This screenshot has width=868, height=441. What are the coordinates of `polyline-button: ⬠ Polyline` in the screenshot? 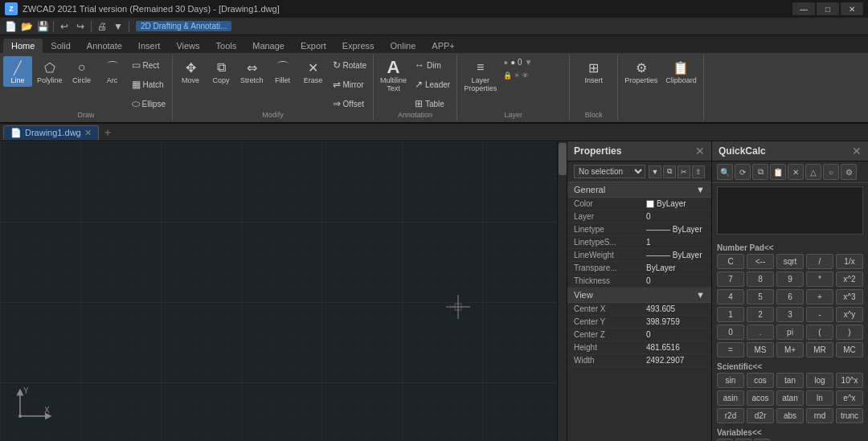 It's located at (50, 71).